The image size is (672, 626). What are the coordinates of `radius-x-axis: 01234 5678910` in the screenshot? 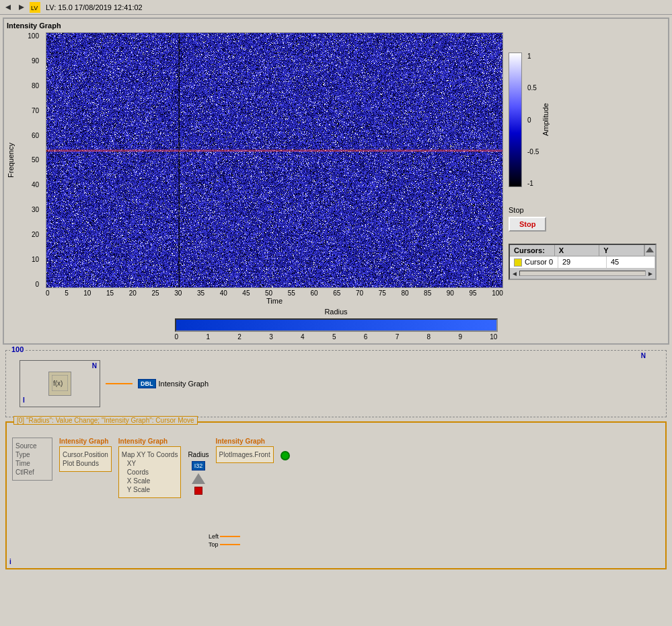 It's located at (336, 337).